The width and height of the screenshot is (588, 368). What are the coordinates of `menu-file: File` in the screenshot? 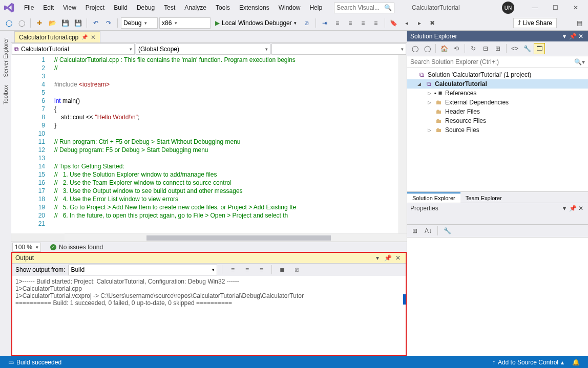 It's located at (29, 8).